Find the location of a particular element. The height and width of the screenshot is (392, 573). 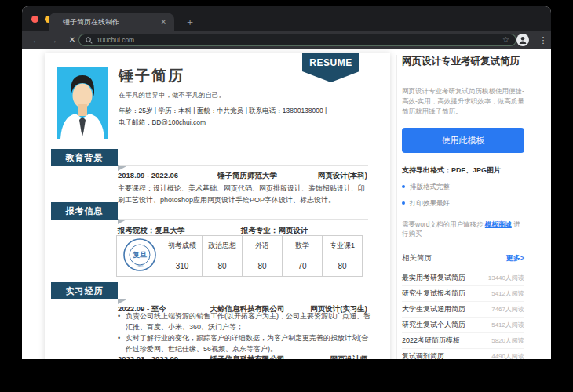

svg-text: 1905 is located at coordinates (140, 267).